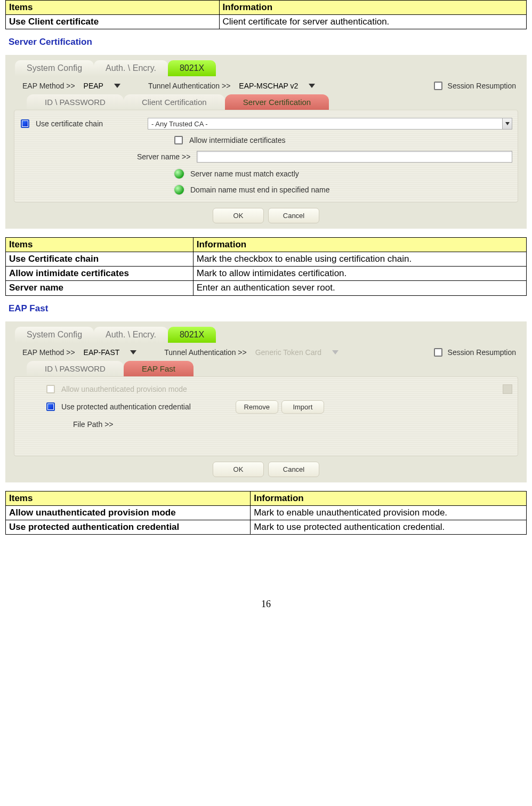 The width and height of the screenshot is (532, 806). What do you see at coordinates (389, 513) in the screenshot?
I see `cell-val: Mark to enable unauthenticated provision…` at bounding box center [389, 513].